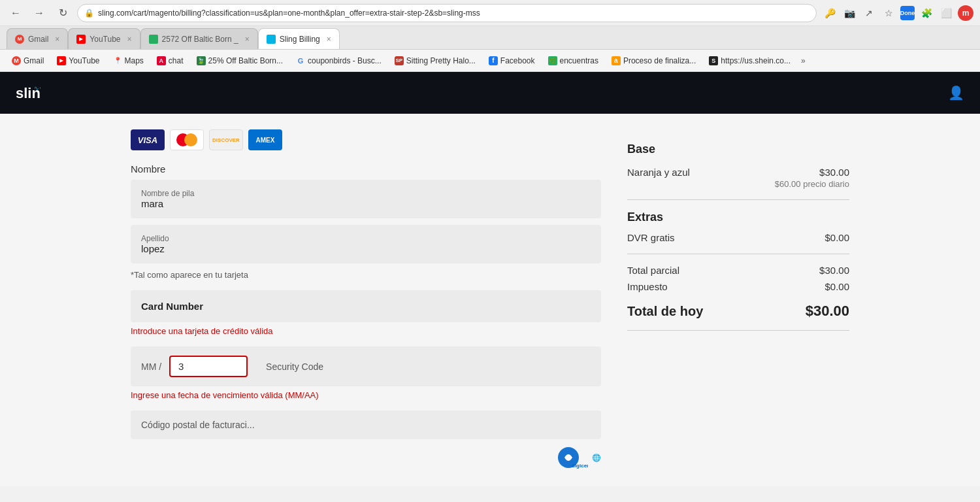 This screenshot has width=980, height=502. What do you see at coordinates (345, 61) in the screenshot?
I see `bookmark-couponbirds-label: couponbirds - Busc...` at bounding box center [345, 61].